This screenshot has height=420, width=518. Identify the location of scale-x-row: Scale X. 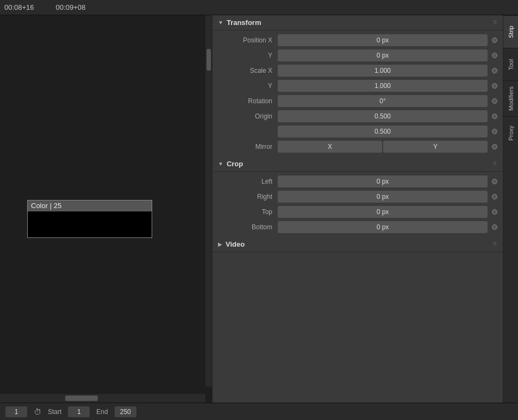
(358, 71).